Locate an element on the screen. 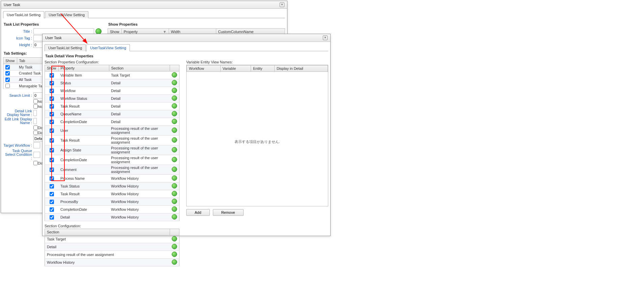  tab-usertaskview-front: UserTaskView Setting is located at coordinates (108, 48).